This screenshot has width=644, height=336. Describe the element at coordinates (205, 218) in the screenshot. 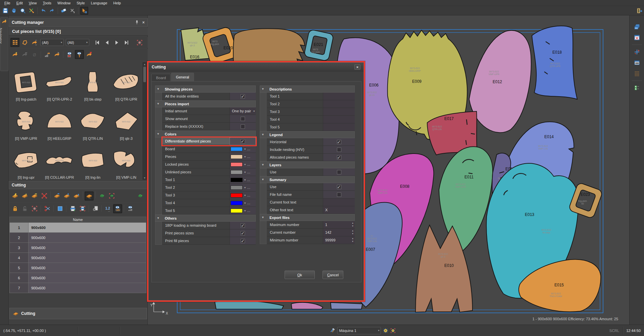

I see `section-others: ▾Others` at that location.